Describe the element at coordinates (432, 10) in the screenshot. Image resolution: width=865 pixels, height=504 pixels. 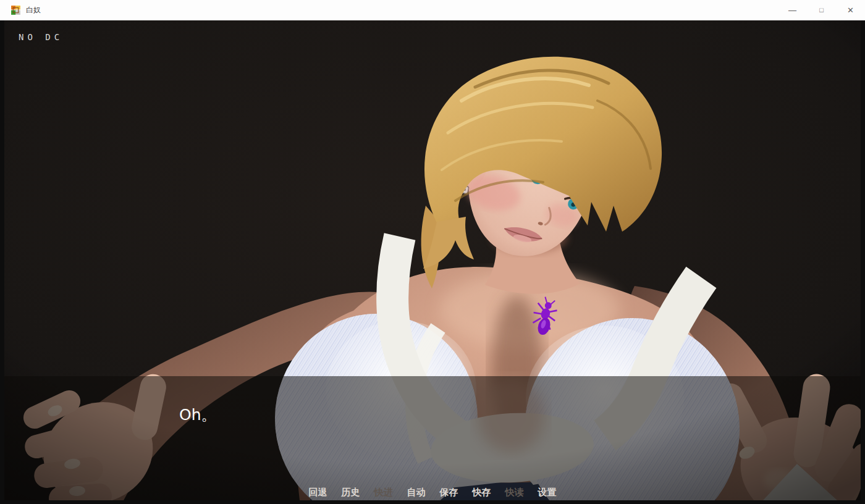
I see `window-titlebar: 白奴 — □ ✕` at that location.